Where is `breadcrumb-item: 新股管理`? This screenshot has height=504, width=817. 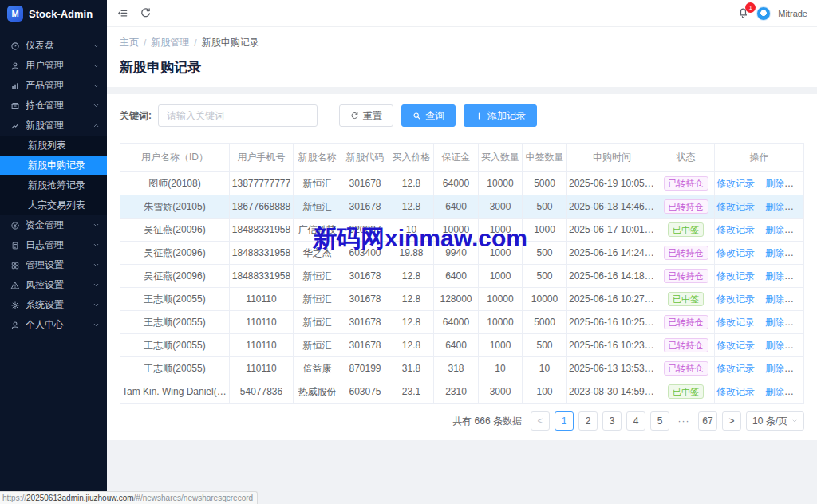 breadcrumb-item: 新股管理 is located at coordinates (170, 43).